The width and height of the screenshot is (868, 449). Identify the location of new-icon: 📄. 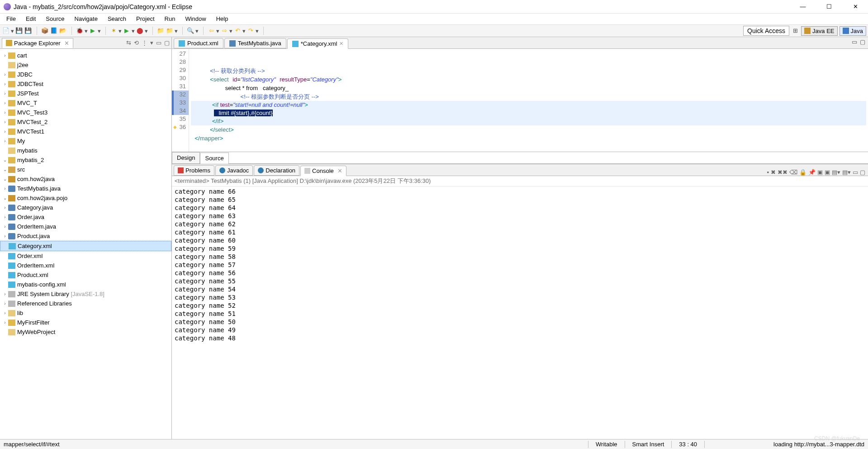
(6, 31).